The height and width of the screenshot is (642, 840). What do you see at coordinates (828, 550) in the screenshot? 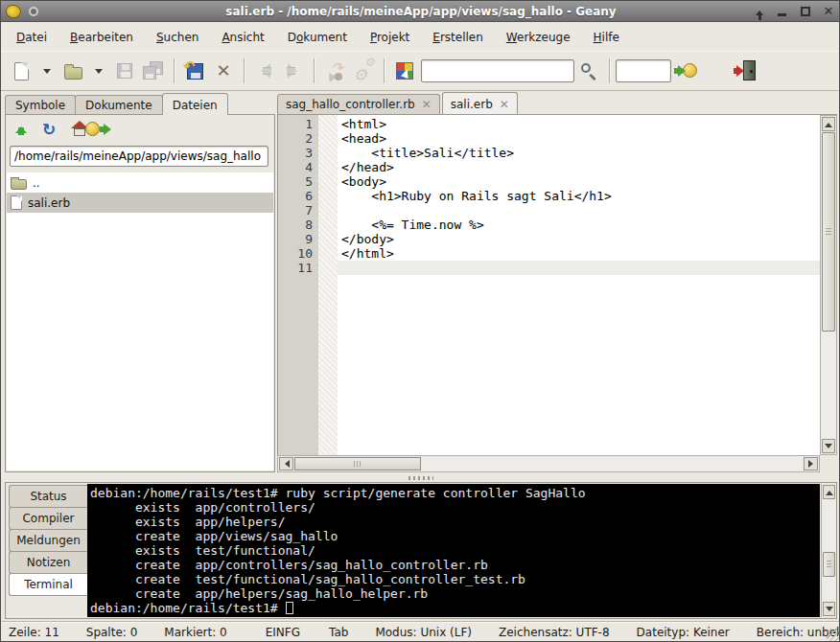
I see `terminal-scrollbar` at bounding box center [828, 550].